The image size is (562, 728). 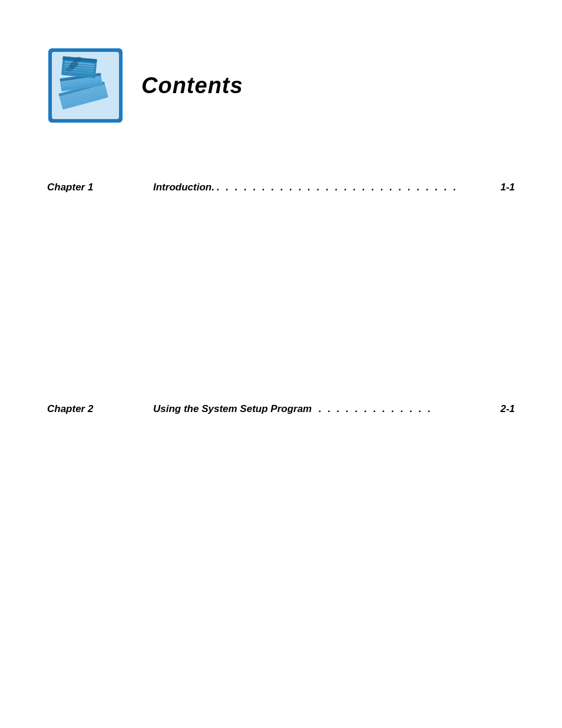 I want to click on chapter-2-page: 2-1, so click(x=508, y=409).